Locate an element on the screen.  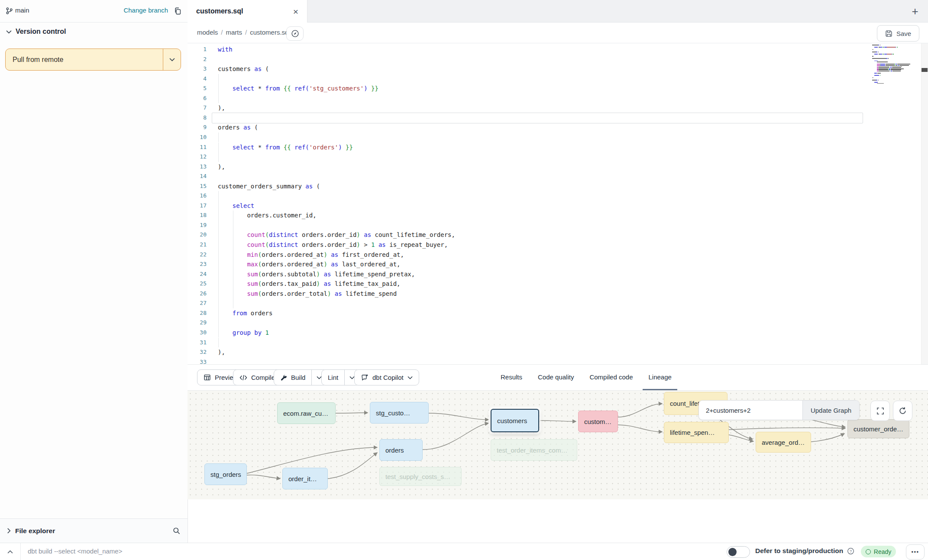
code-line: with is located at coordinates (556, 49).